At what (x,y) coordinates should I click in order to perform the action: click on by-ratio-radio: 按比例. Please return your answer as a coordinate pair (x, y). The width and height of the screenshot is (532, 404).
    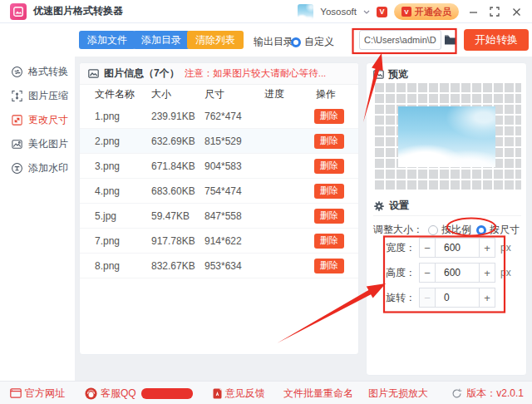
    Looking at the image, I should click on (450, 229).